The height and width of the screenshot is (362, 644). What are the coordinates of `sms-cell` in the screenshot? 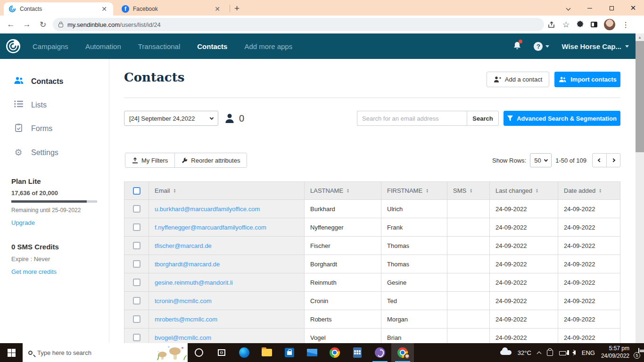 It's located at (469, 282).